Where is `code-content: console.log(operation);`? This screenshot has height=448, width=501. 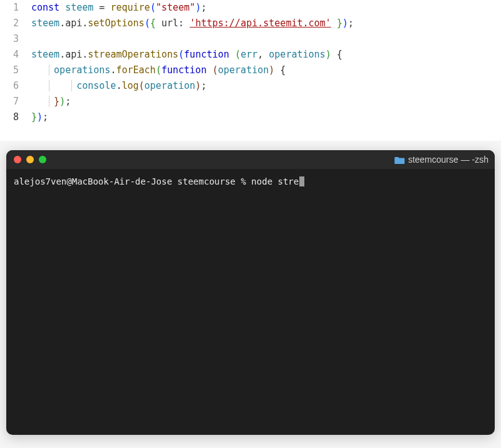 code-content: console.log(operation); is located at coordinates (119, 86).